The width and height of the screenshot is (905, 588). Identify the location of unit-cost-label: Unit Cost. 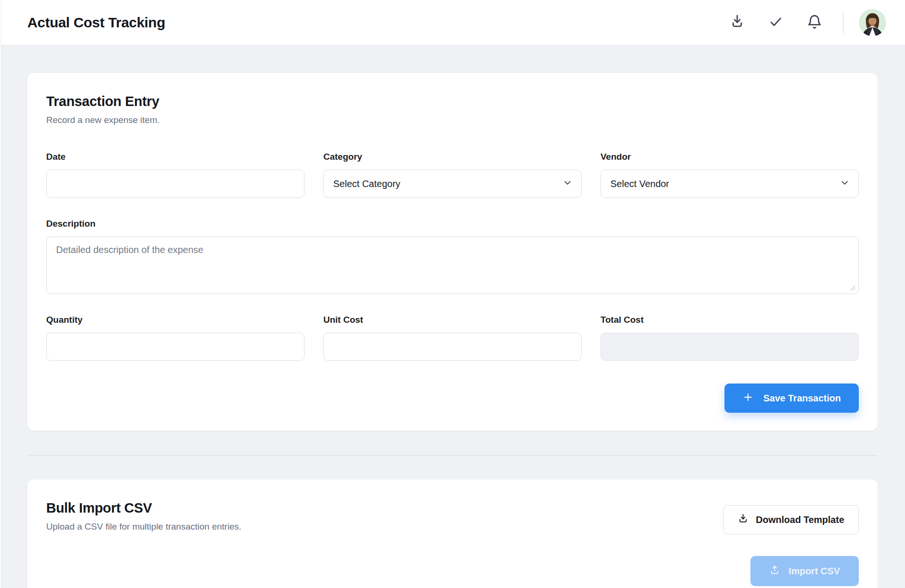
(452, 320).